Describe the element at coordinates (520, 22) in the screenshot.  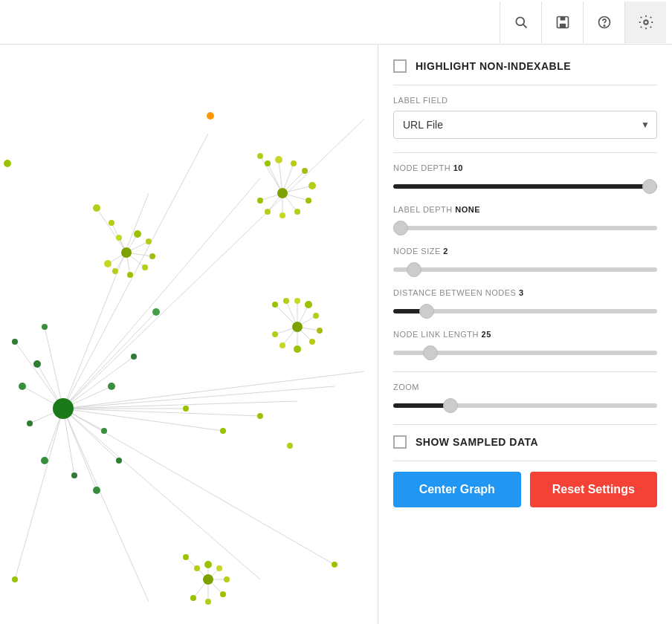
I see `search-button` at that location.